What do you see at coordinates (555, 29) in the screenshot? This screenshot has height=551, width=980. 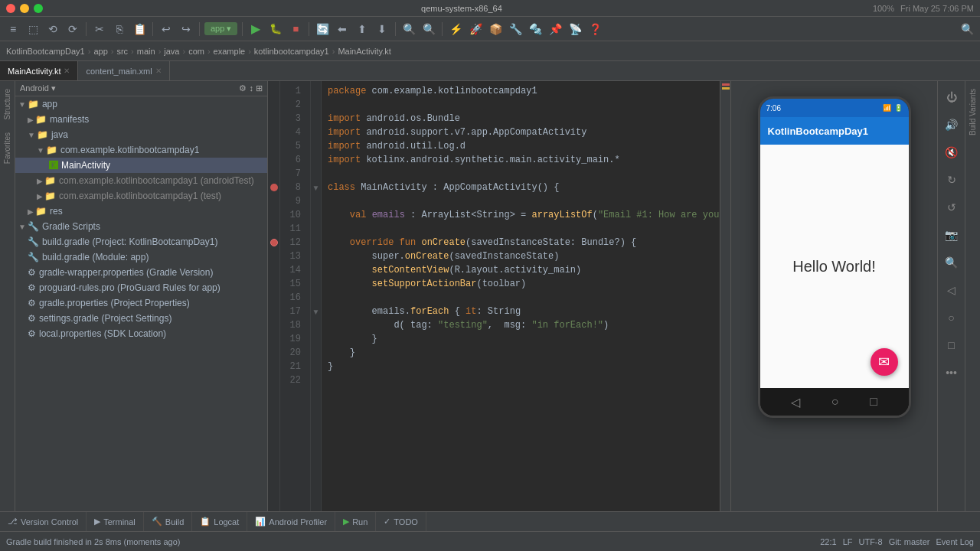 I see `toolbar-icon-21: 📌` at bounding box center [555, 29].